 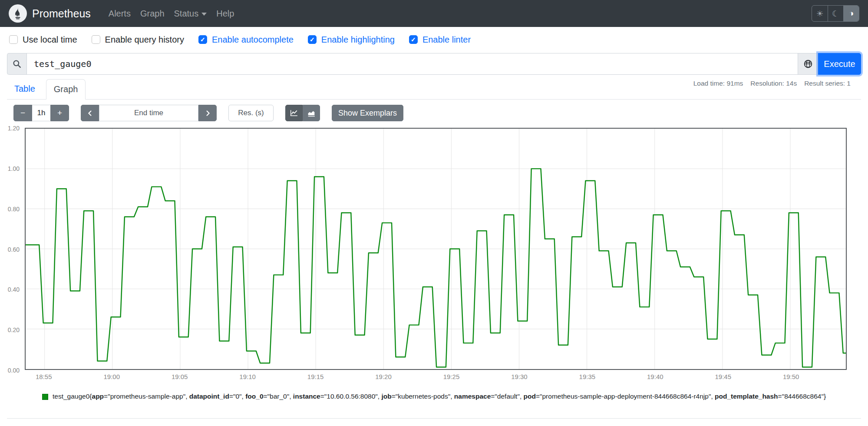 I want to click on y-tick-label: 0.60, so click(x=10, y=250).